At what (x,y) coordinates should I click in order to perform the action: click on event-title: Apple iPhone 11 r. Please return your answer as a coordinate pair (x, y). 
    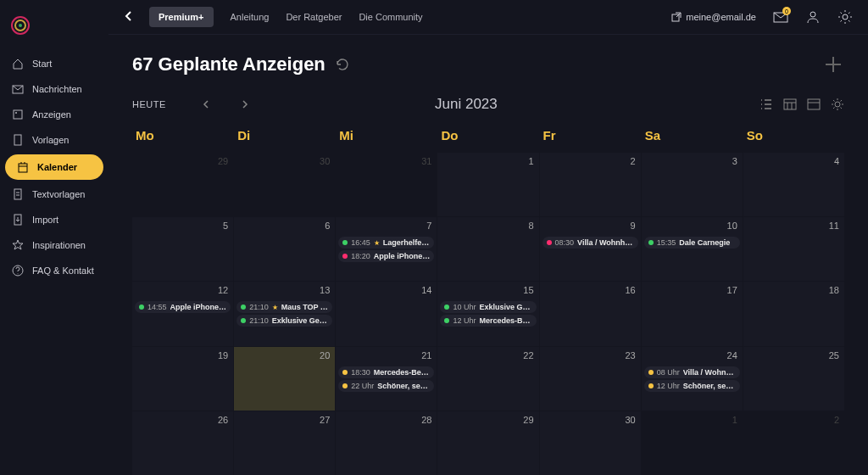
    Looking at the image, I should click on (198, 307).